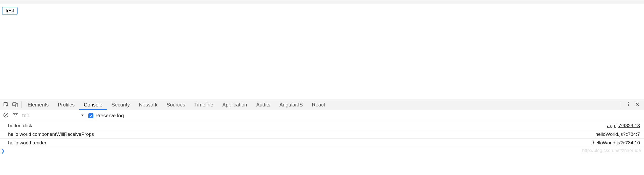  What do you see at coordinates (82, 116) in the screenshot?
I see `chevron-down-icon` at bounding box center [82, 116].